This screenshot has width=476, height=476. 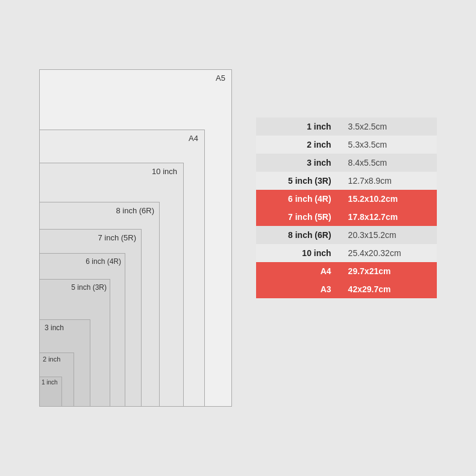 What do you see at coordinates (298, 199) in the screenshot?
I see `size-label: 6 inch (4R)` at bounding box center [298, 199].